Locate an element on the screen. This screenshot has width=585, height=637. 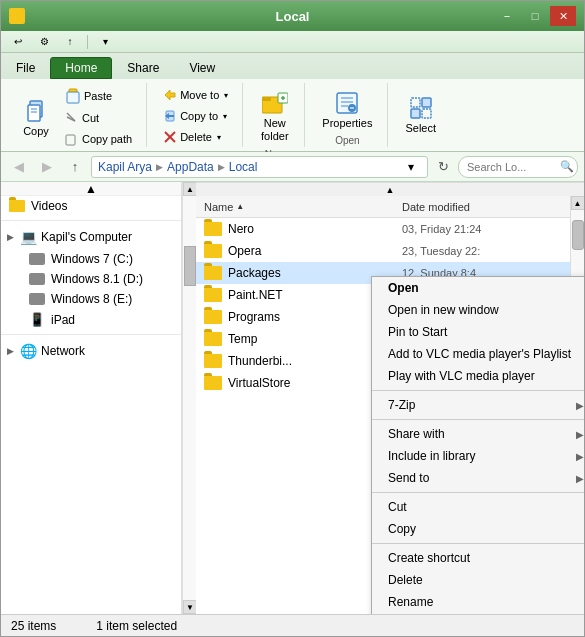
qat-properties-button: ⚙ is located at coordinates (44, 42).